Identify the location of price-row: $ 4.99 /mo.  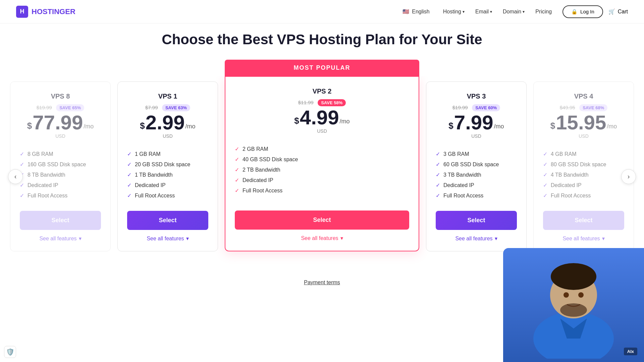
(322, 118).